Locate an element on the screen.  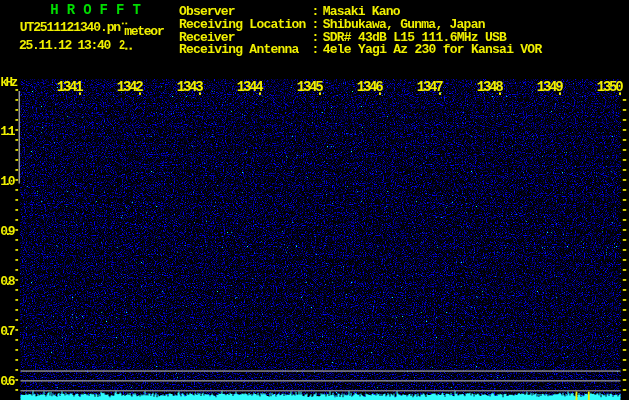
svg-text: 0.7 is located at coordinates (8, 332).